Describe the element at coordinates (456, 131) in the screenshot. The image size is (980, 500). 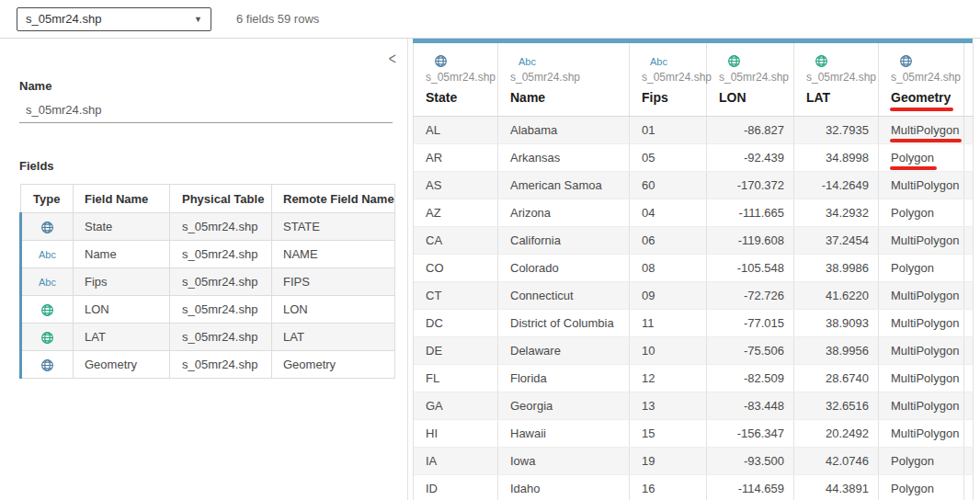
I see `grid-cell: AL` at that location.